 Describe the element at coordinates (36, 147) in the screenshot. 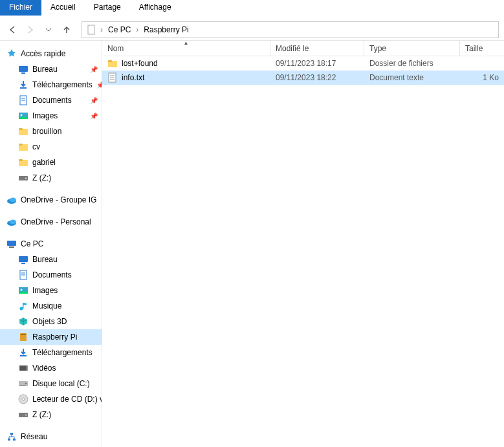

I see `sidebar-item-label: cv` at that location.